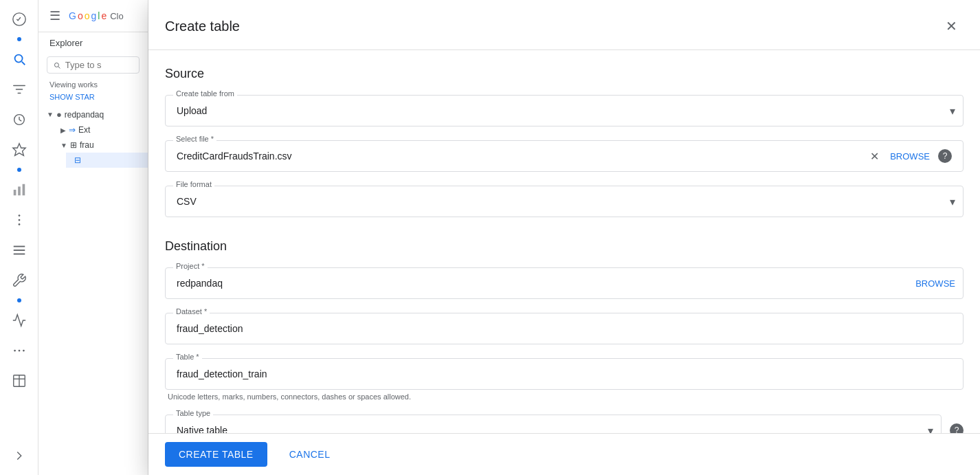 Image resolution: width=980 pixels, height=475 pixels. I want to click on nav-dots2-icon, so click(19, 351).